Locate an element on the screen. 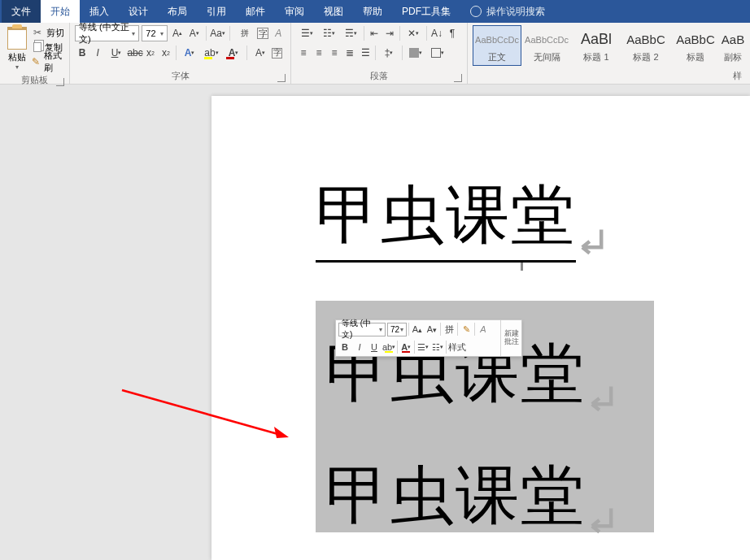 The height and width of the screenshot is (560, 750). mini-grow-font-button: A▴ is located at coordinates (417, 329).